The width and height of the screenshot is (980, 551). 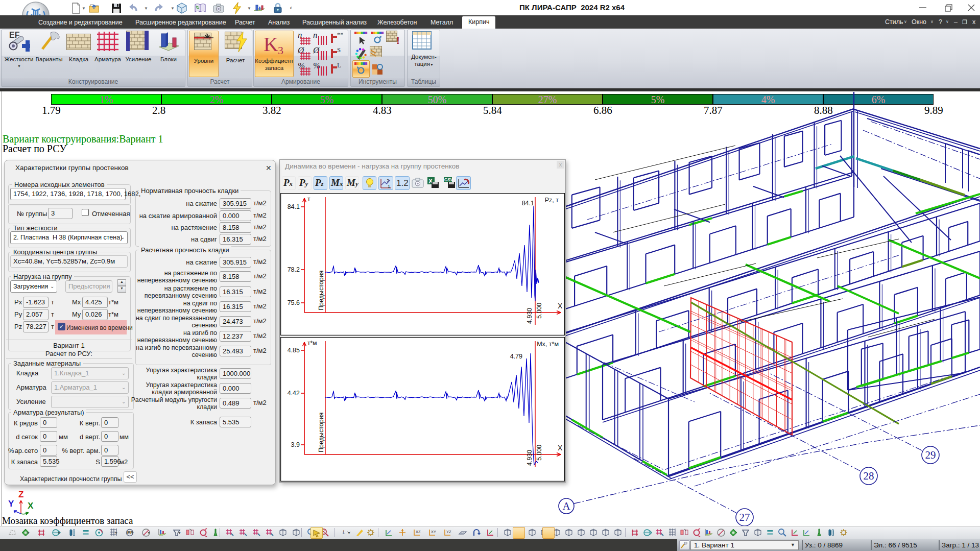 I want to click on svg-text: 2, so click(x=388, y=181).